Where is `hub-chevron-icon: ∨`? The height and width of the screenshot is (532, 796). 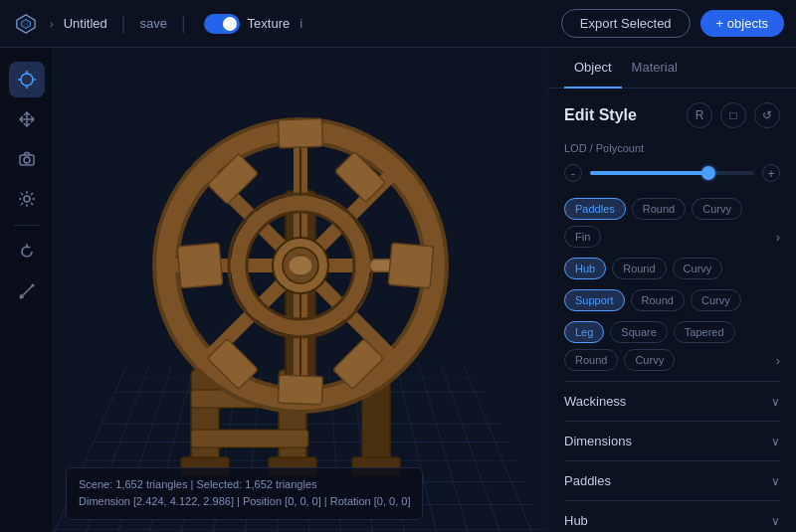 hub-chevron-icon: ∨ is located at coordinates (776, 521).